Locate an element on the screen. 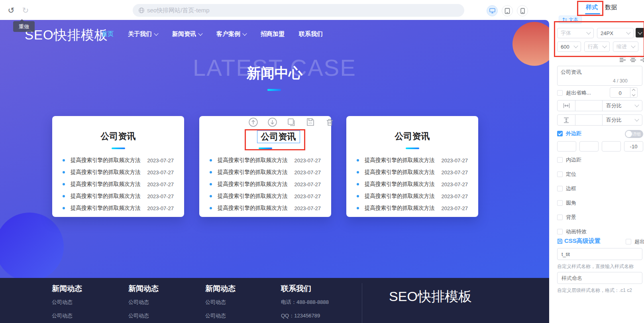 This screenshot has width=644, height=323. margin-checkbox is located at coordinates (560, 134).